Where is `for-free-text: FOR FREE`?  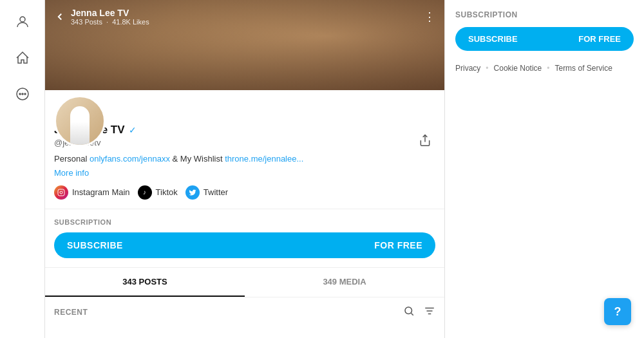
for-free-text: FOR FREE is located at coordinates (398, 245).